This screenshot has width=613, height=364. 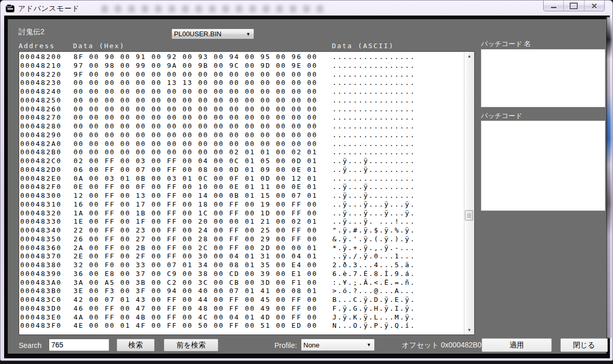 I want to click on hex-row-bytes: 2E 00 FF 00 2F 00 FF 00 30 00 04 01 31 0…, so click(x=196, y=257).